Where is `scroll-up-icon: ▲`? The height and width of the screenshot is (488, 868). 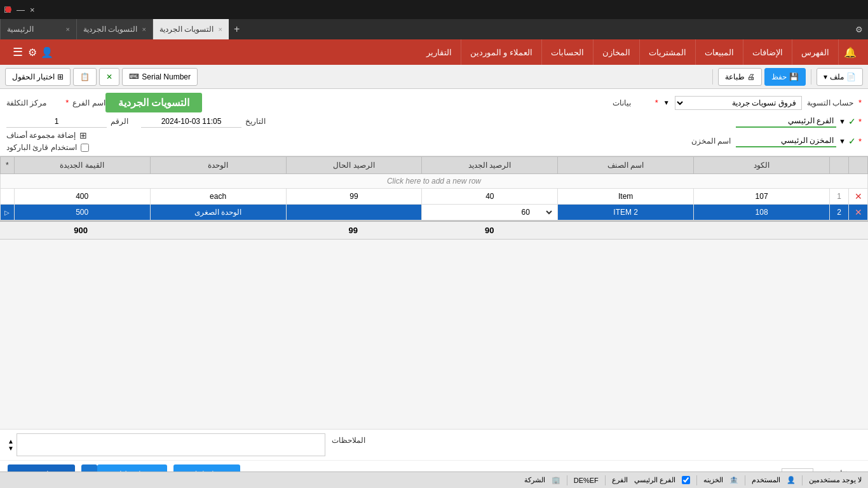 scroll-up-icon: ▲ is located at coordinates (11, 441).